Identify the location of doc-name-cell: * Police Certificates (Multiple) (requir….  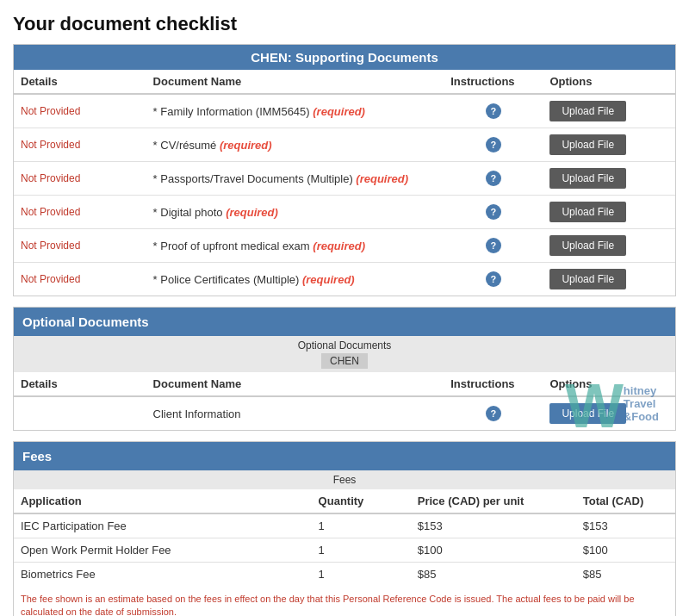
(295, 279).